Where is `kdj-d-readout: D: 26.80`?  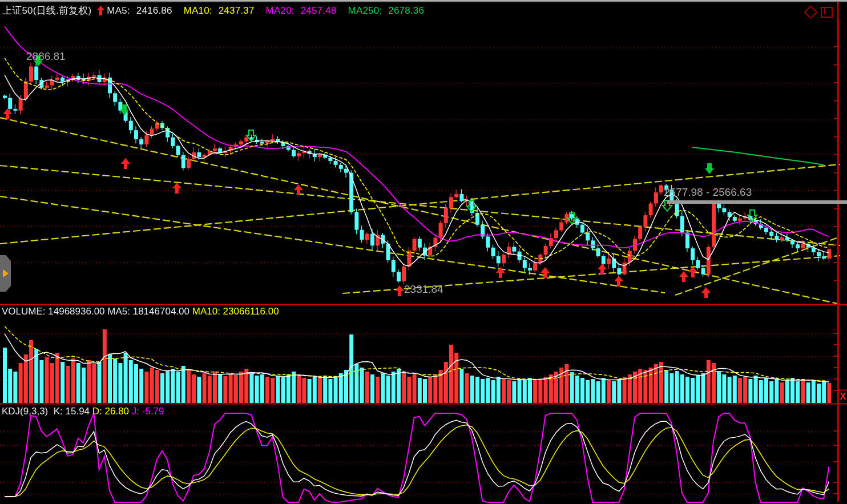
kdj-d-readout: D: 26.80 is located at coordinates (112, 411).